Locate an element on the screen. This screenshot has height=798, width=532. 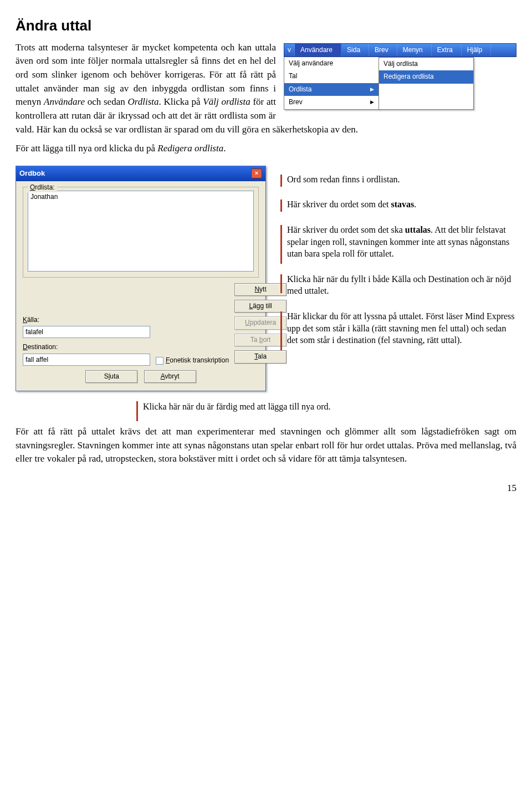
destination-input: fall affel is located at coordinates (86, 360).